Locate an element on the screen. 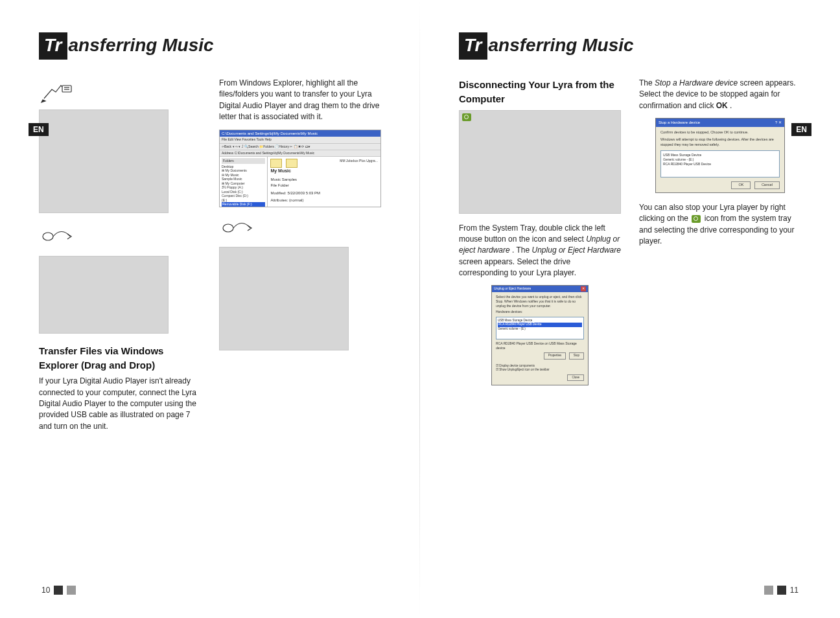  detail: Modified: 5/22/2003 5:03 PM is located at coordinates (324, 193).